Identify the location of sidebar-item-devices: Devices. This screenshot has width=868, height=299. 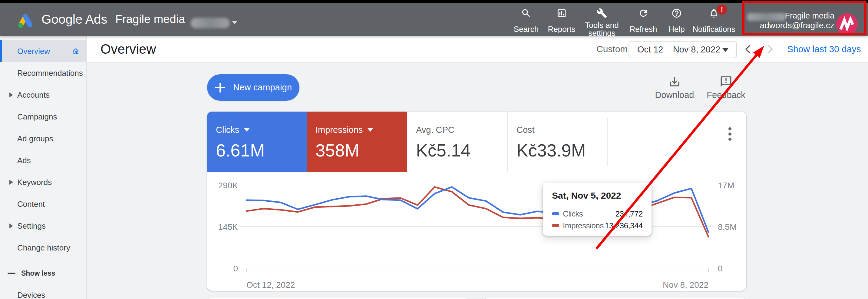
(43, 292).